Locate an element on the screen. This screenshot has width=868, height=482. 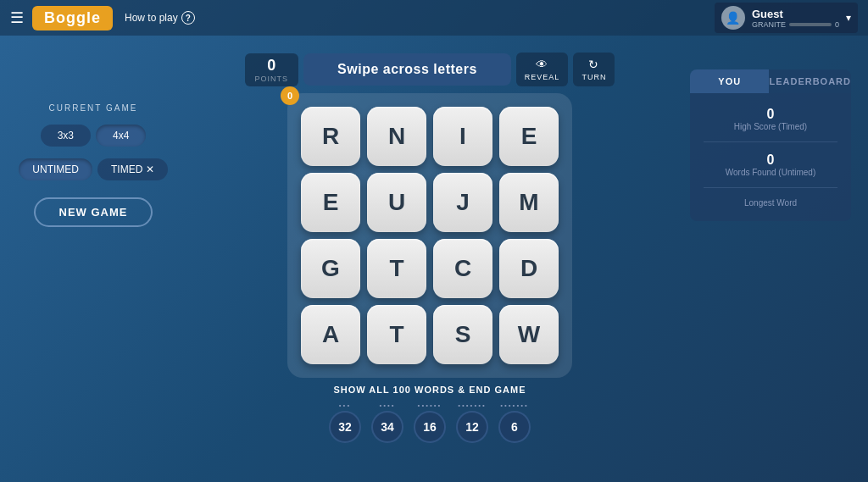
user-score: 0 is located at coordinates (837, 25).